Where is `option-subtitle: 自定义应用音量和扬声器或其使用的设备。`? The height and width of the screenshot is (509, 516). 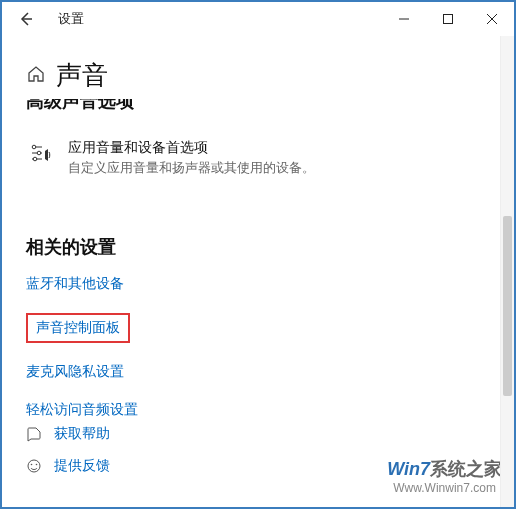
option-subtitle: 自定义应用音量和扬声器或其使用的设备。 is located at coordinates (279, 168).